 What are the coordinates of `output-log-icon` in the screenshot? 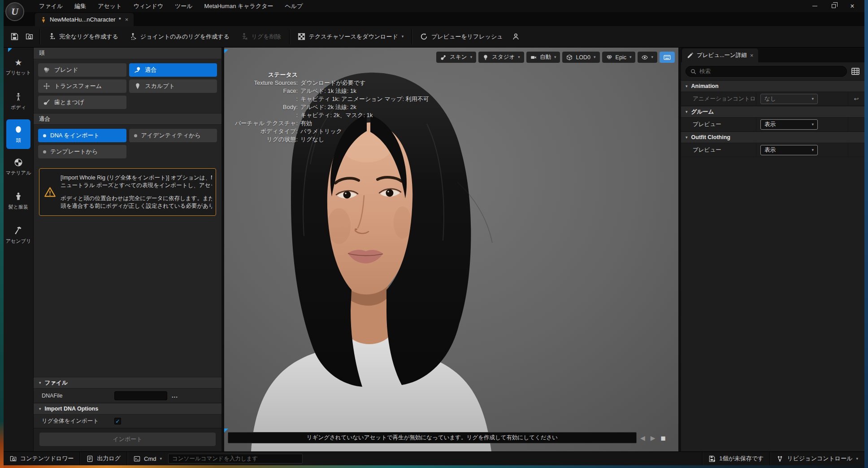 It's located at (90, 459).